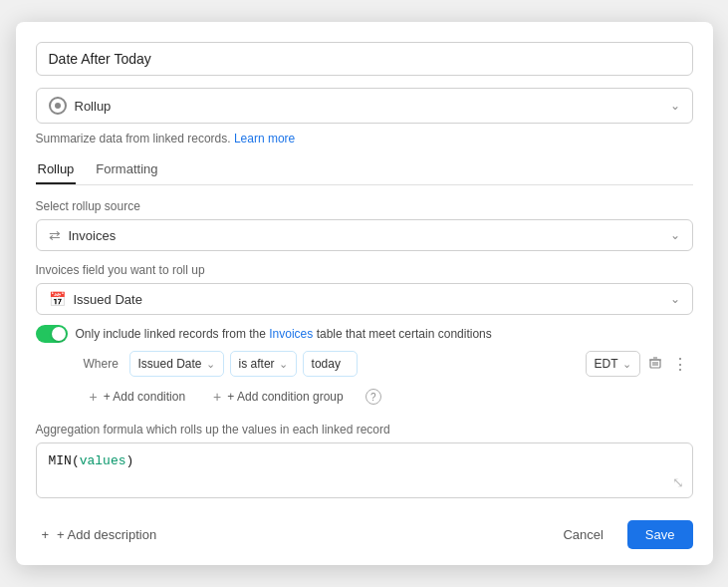  What do you see at coordinates (211, 365) in the screenshot?
I see `condition-field-chevron-icon: ⌄` at bounding box center [211, 365].